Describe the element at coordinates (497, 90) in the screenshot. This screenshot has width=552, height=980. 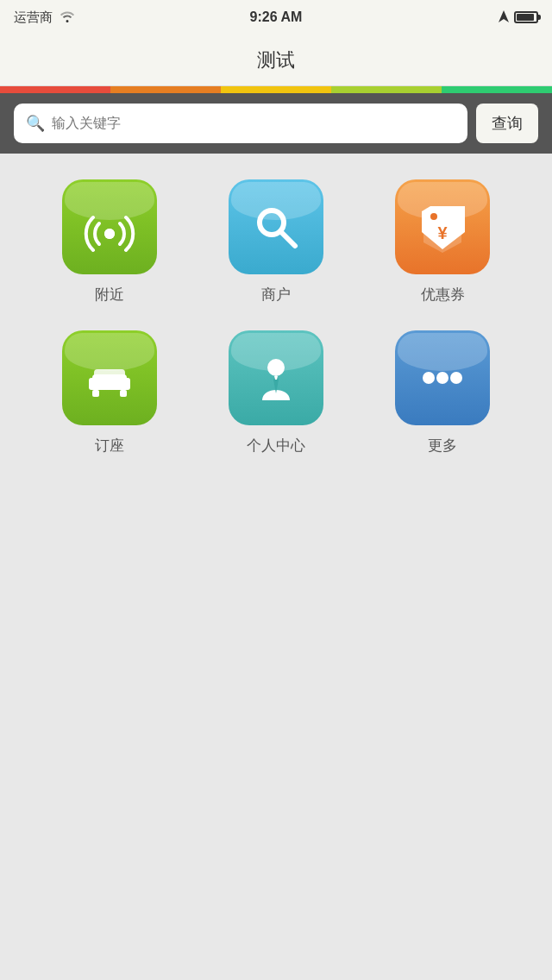
I see `strip-green2` at that location.